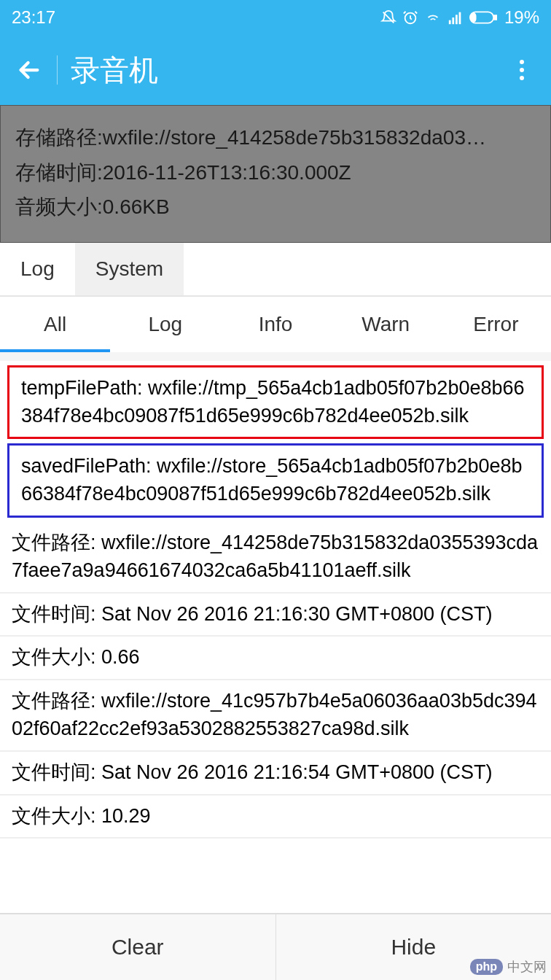 This screenshot has width=551, height=980. I want to click on status-icons, so click(439, 18).